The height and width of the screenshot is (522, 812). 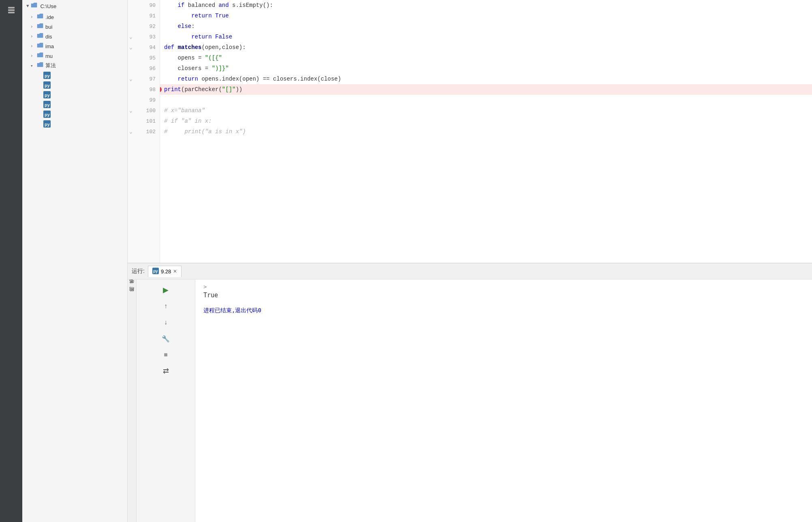 I want to click on code-line-98: print(parChecker("[]")), so click(x=486, y=89).